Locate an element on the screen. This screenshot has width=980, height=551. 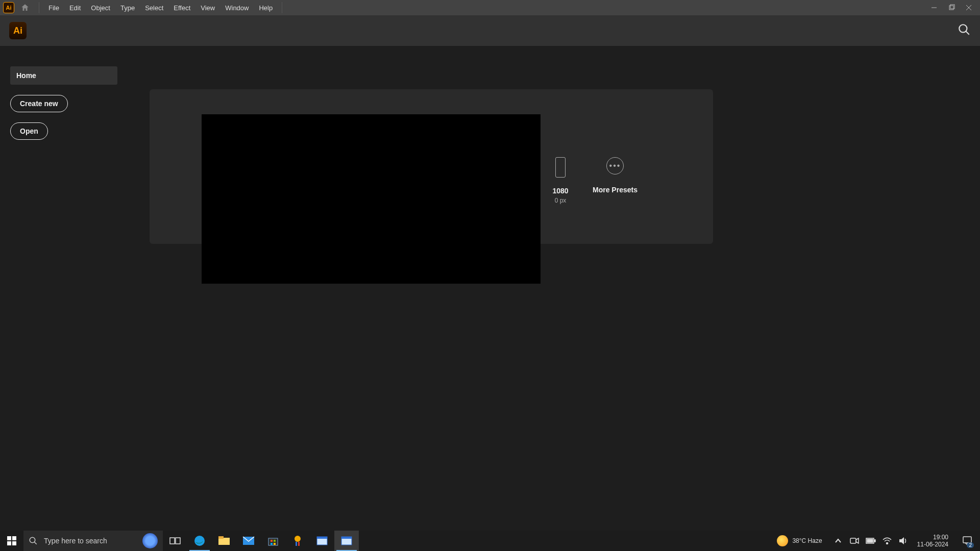
clock-time: 19:00 is located at coordinates (933, 537).